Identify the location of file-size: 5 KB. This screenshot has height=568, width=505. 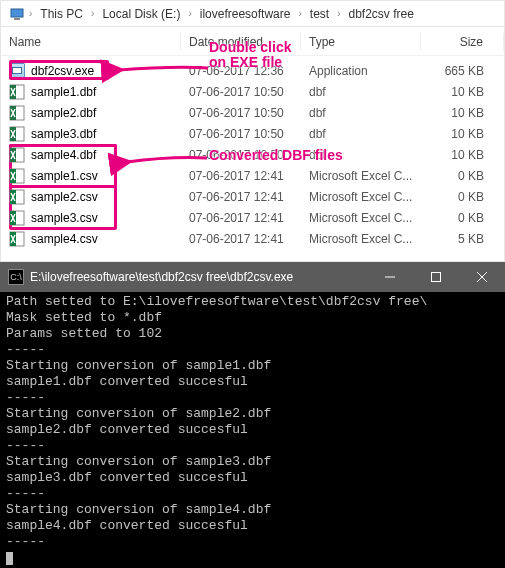
(462, 239).